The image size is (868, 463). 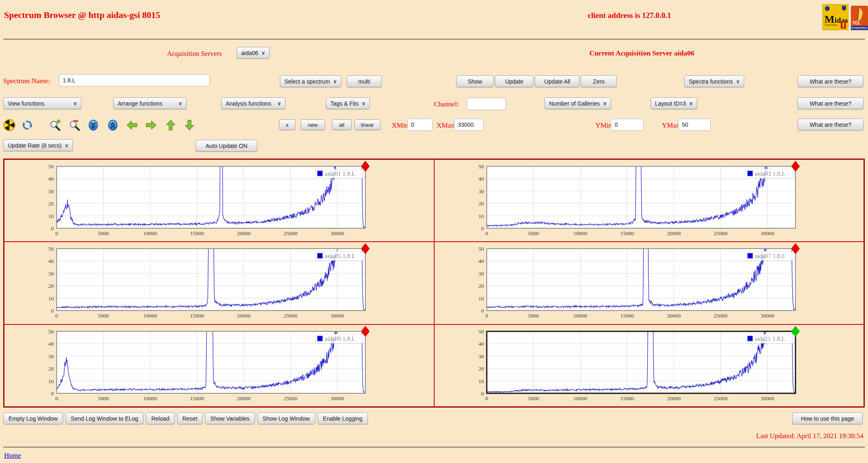 What do you see at coordinates (340, 256) in the screenshot?
I see `chart-legend-label: aida05 1.8.L` at bounding box center [340, 256].